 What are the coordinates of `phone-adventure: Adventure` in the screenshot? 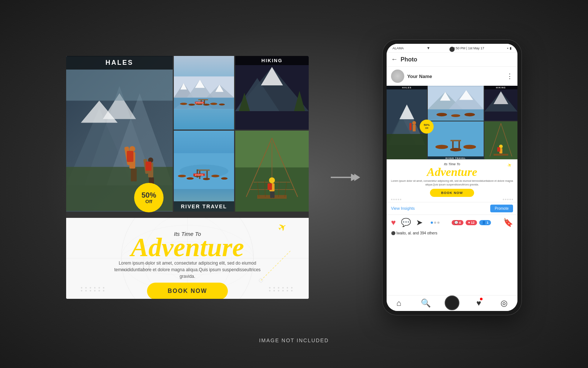 It's located at (452, 172).